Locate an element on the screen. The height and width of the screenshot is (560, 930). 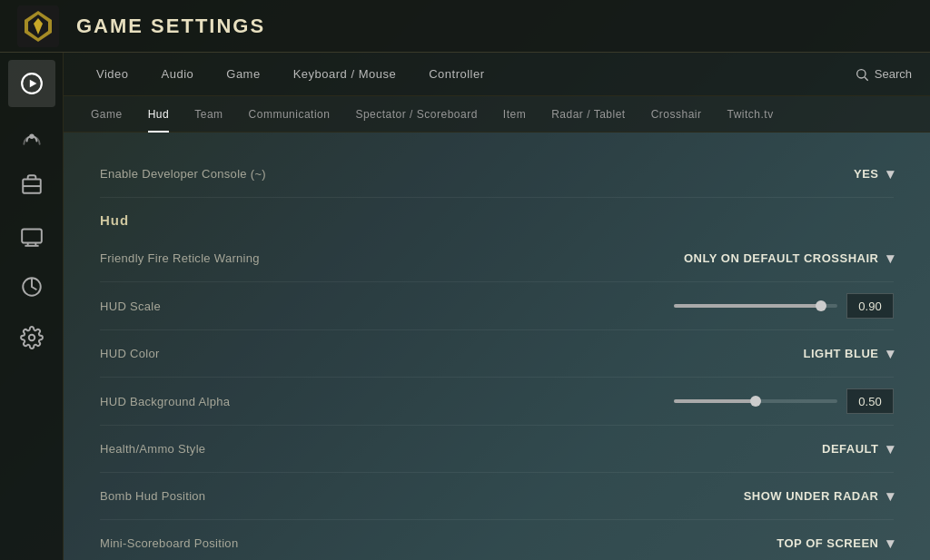
hud-color-value: LIGHT BLUE ▾ is located at coordinates (849, 354).